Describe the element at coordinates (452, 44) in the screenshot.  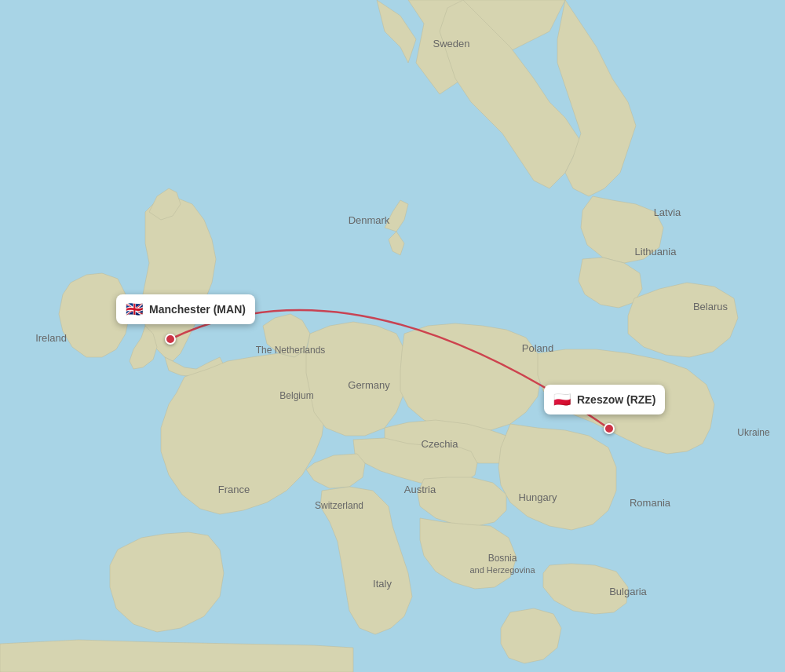
I see `sweden-label: Sweden` at that location.